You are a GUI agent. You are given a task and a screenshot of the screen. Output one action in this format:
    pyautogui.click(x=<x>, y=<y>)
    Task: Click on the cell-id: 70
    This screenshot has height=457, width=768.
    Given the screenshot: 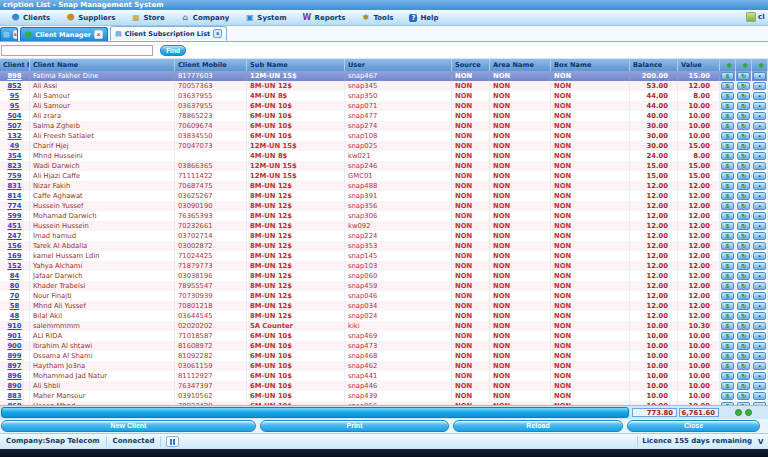 What is the action you would take?
    pyautogui.click(x=15, y=296)
    